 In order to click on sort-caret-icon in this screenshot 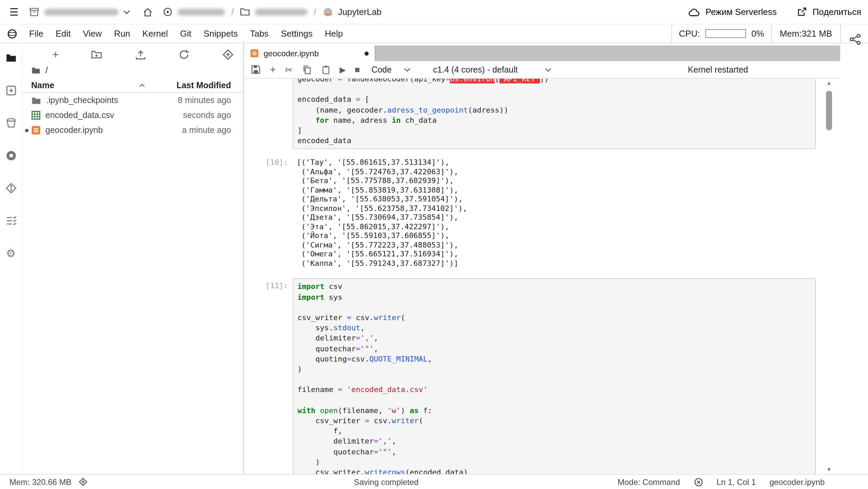, I will do `click(142, 85)`.